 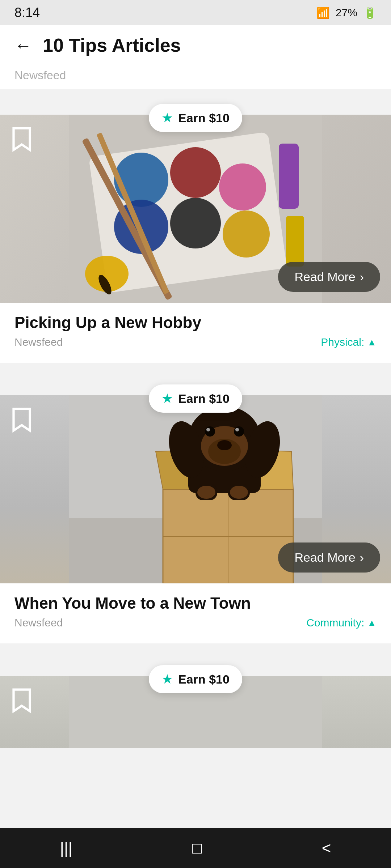 I want to click on article-meta-2: Newsfeed Community: ▲, so click(x=196, y=623).